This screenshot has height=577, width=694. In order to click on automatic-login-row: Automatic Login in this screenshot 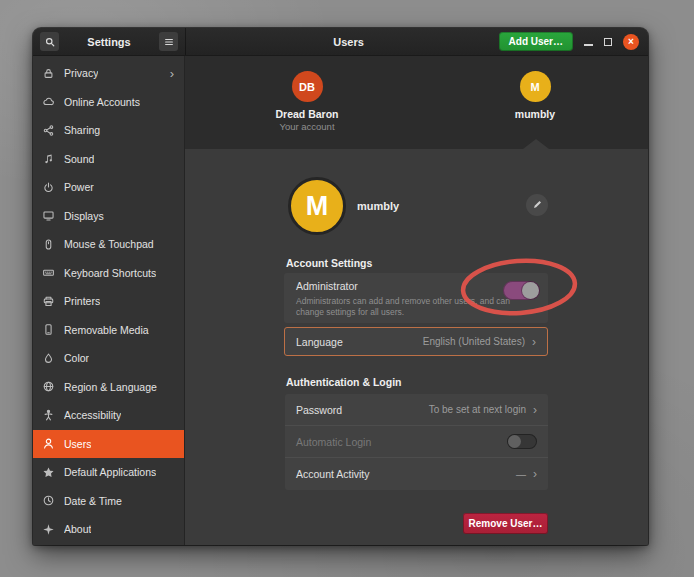, I will do `click(416, 442)`.